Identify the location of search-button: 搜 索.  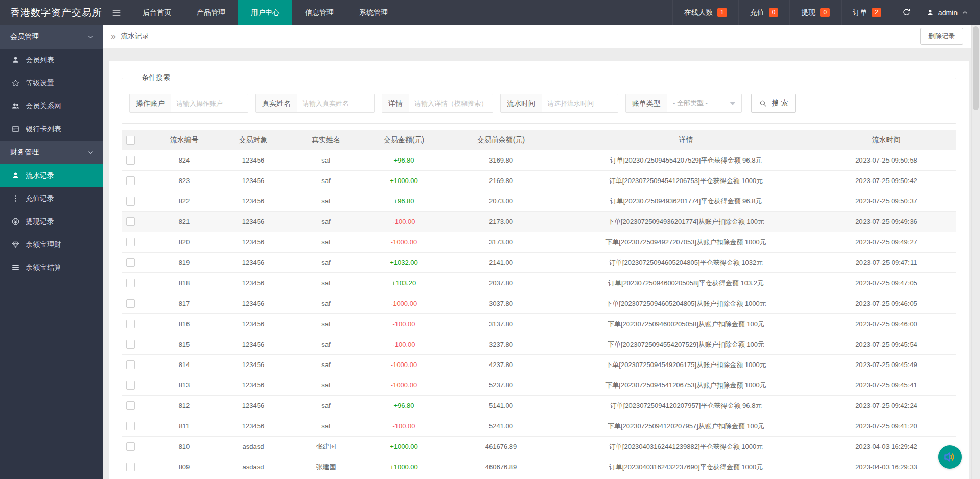
(774, 103).